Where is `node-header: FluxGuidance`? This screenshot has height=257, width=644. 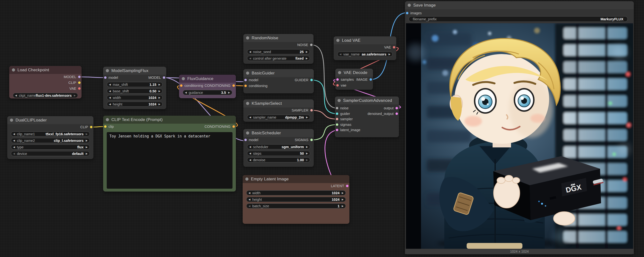
node-header: FluxGuidance is located at coordinates (208, 79).